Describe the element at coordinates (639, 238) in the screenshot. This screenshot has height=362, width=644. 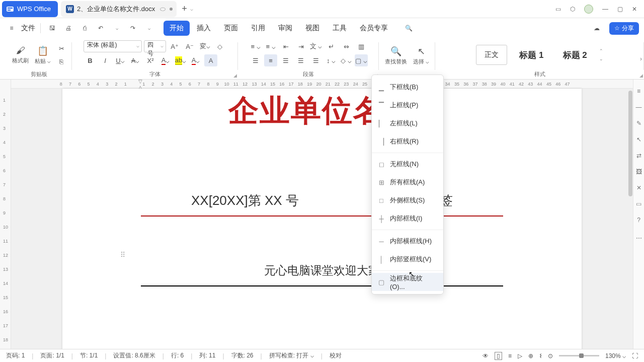
I see `more-icon: ⋯` at that location.